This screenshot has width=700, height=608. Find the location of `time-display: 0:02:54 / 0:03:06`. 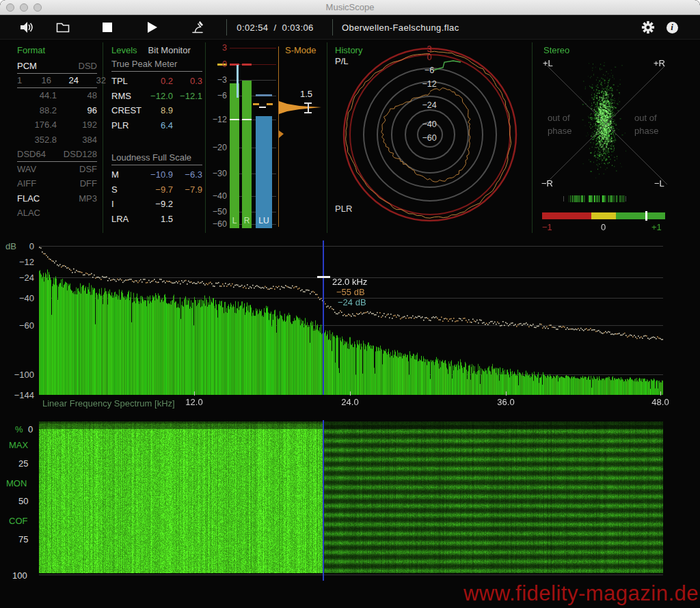

time-display: 0:02:54 / 0:03:06 is located at coordinates (275, 27).